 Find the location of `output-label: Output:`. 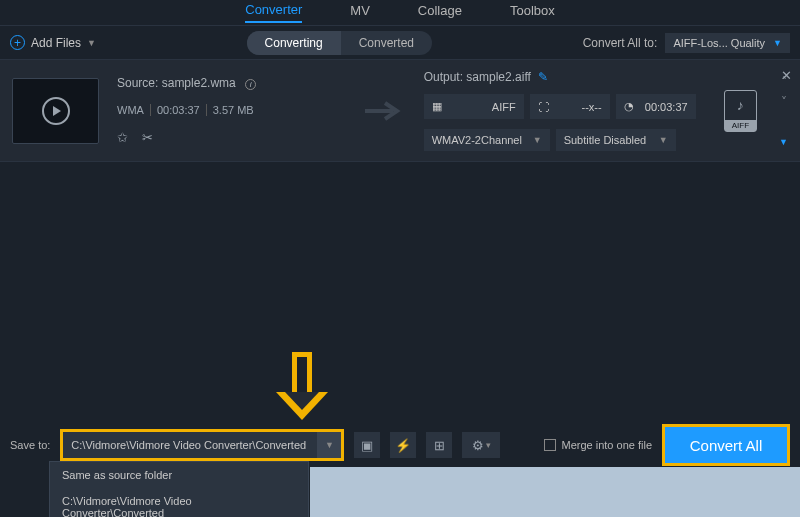

output-label: Output: is located at coordinates (444, 77).